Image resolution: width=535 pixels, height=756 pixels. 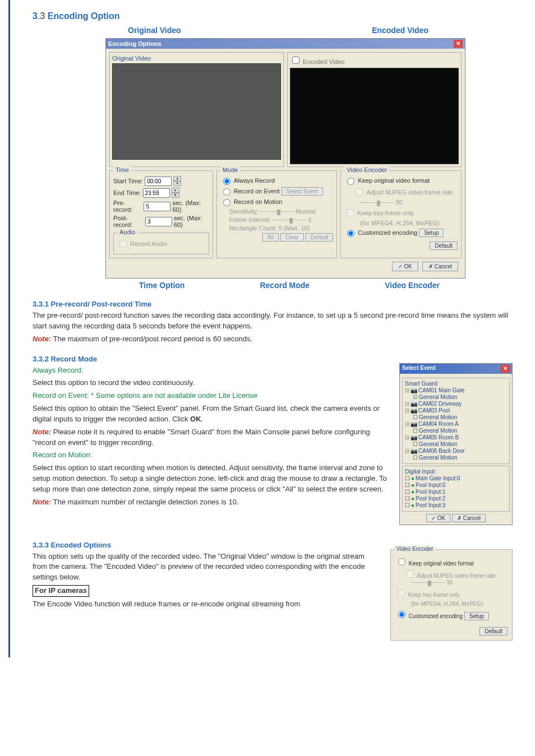 I want to click on callout-video-encoder: Video Encoder, so click(x=412, y=285).